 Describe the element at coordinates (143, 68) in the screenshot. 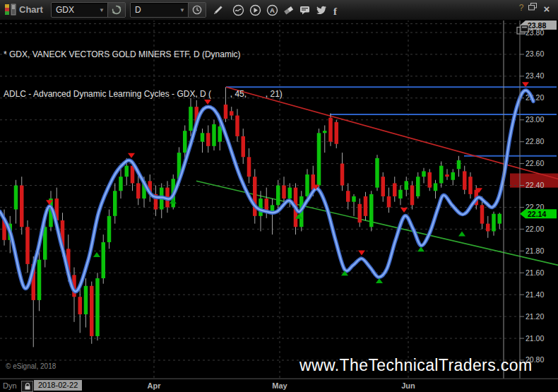

I see `chart-title-block: * GDX, VANECK VECTORS GOLD MINERS ETF, D…` at that location.